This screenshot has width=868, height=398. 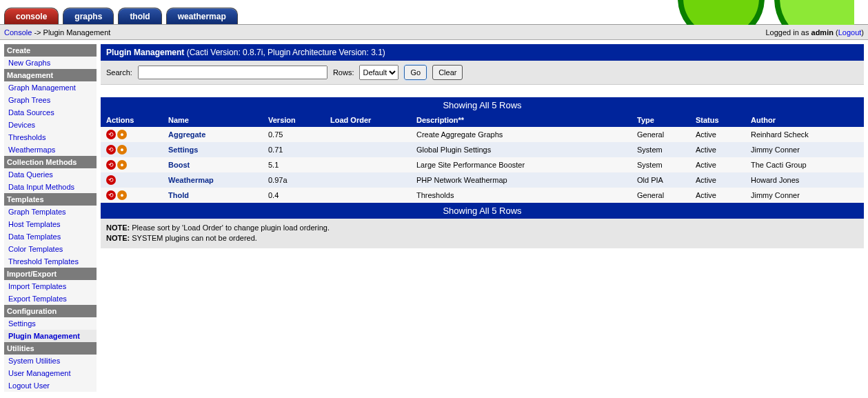 What do you see at coordinates (660, 150) in the screenshot?
I see `cell-type: System` at bounding box center [660, 150].